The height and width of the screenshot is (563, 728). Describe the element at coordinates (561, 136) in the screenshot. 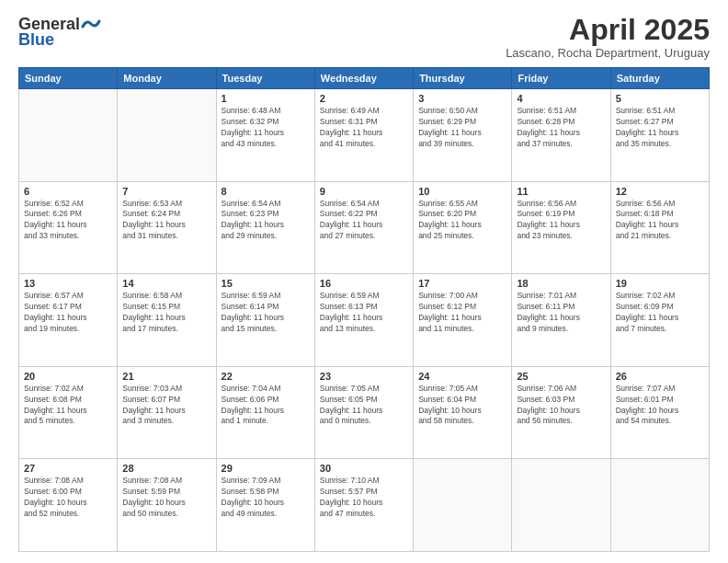

I see `calendar-day-cell: 4Sunrise: 6:51 AM Sunset: 6:28 PM Daylig…` at that location.